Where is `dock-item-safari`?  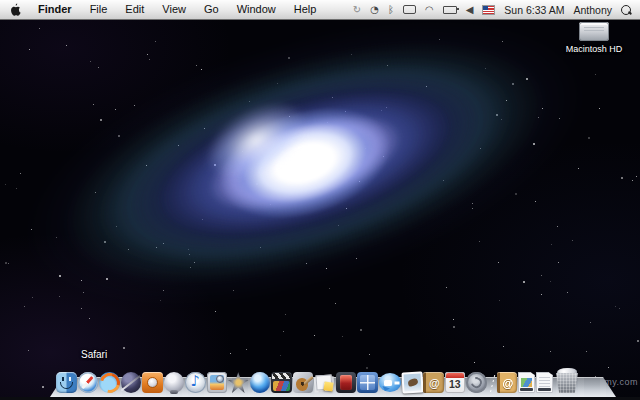 dock-item-safari is located at coordinates (88, 382).